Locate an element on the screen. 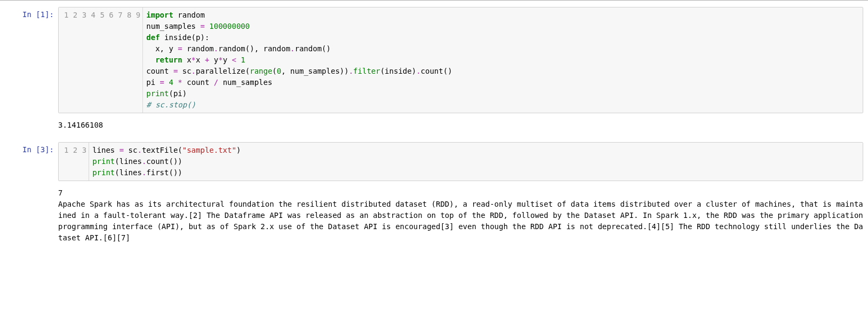 Image resolution: width=868 pixels, height=313 pixels. code-cell: In [3]:1 2 3lines = sc.textFile("sample.… is located at coordinates (434, 161).